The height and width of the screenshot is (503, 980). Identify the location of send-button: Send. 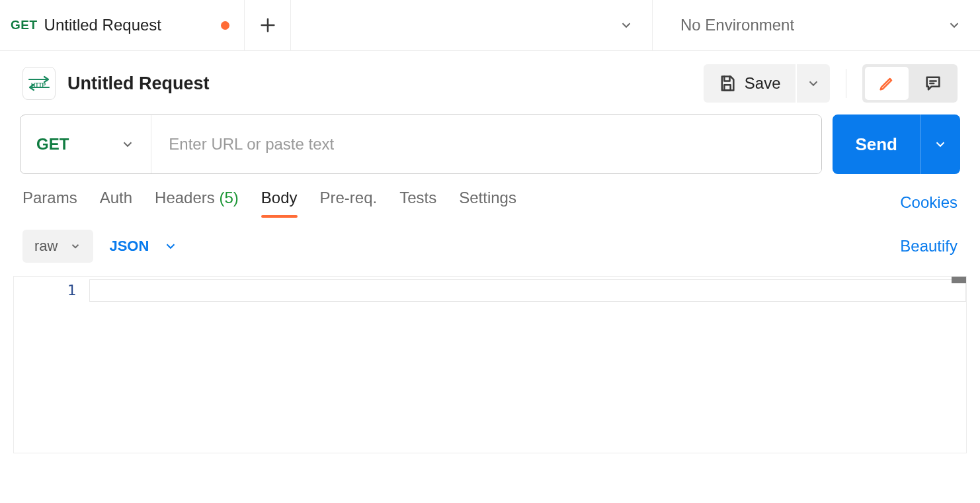
(877, 144).